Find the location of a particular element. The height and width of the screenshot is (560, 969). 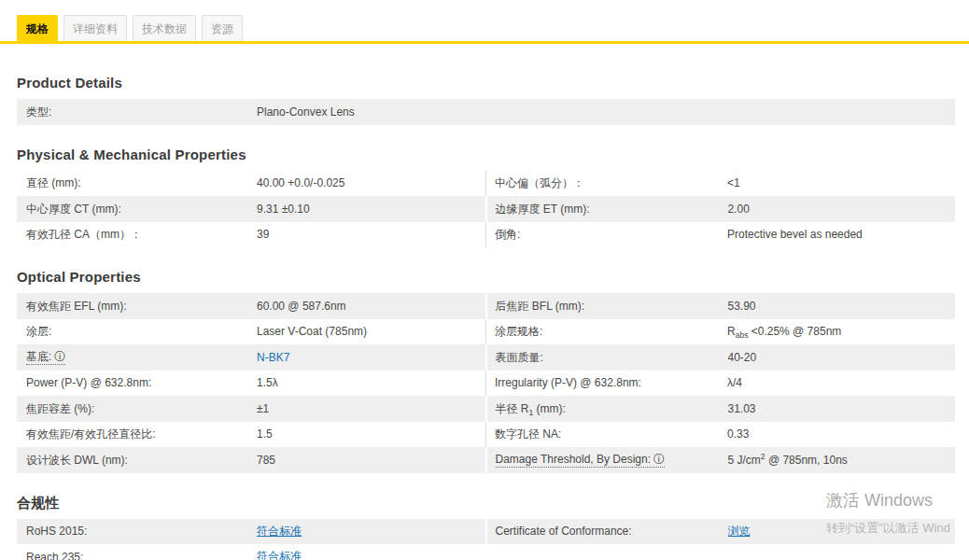

accent-underline is located at coordinates (484, 43).